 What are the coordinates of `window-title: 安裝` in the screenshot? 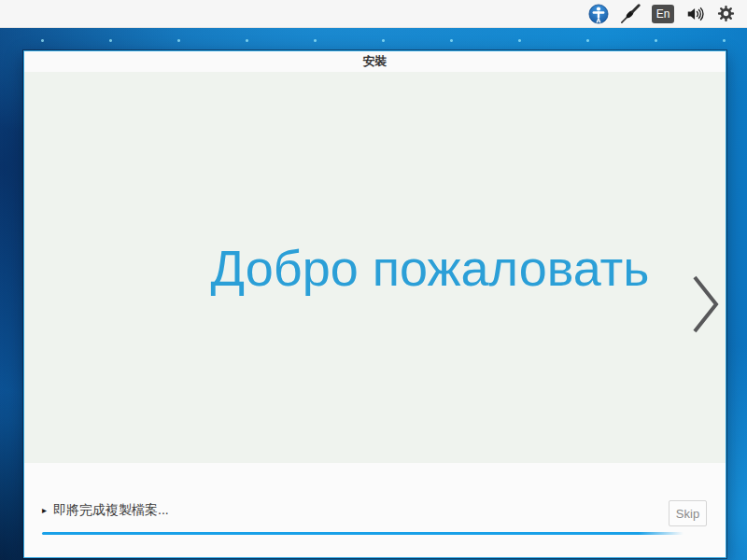 It's located at (375, 62).